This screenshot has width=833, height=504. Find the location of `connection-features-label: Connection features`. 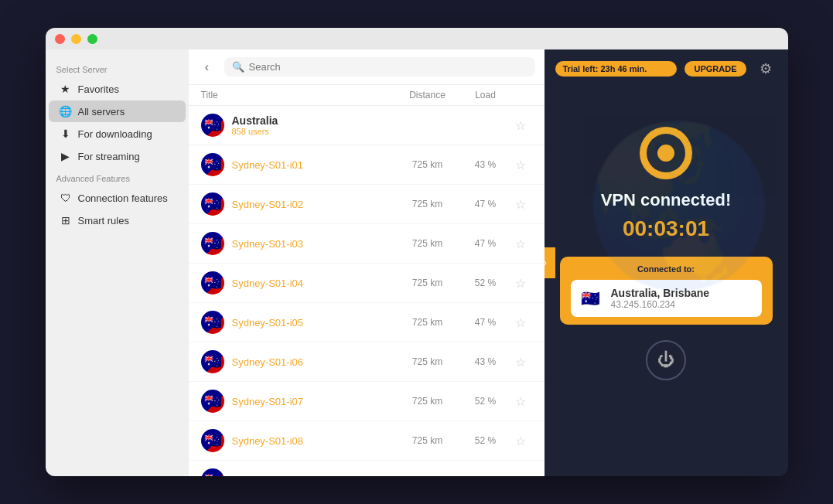

connection-features-label: Connection features is located at coordinates (123, 198).